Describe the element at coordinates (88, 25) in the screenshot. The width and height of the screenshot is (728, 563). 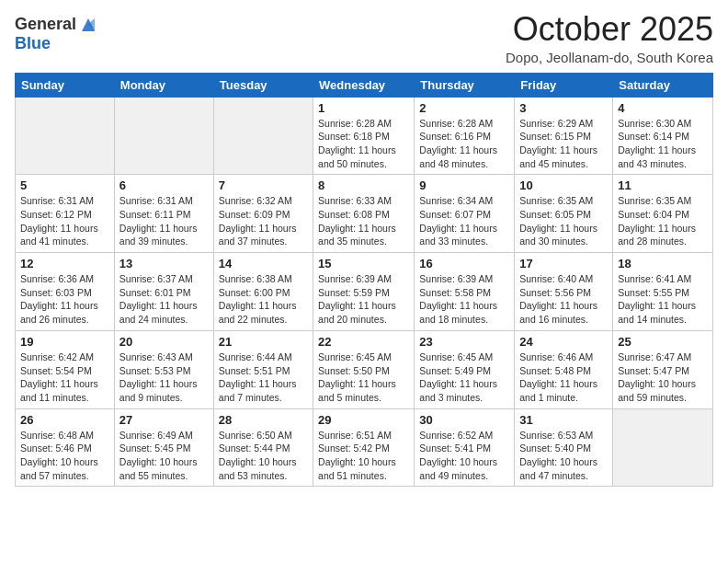
I see `logo-icon` at that location.